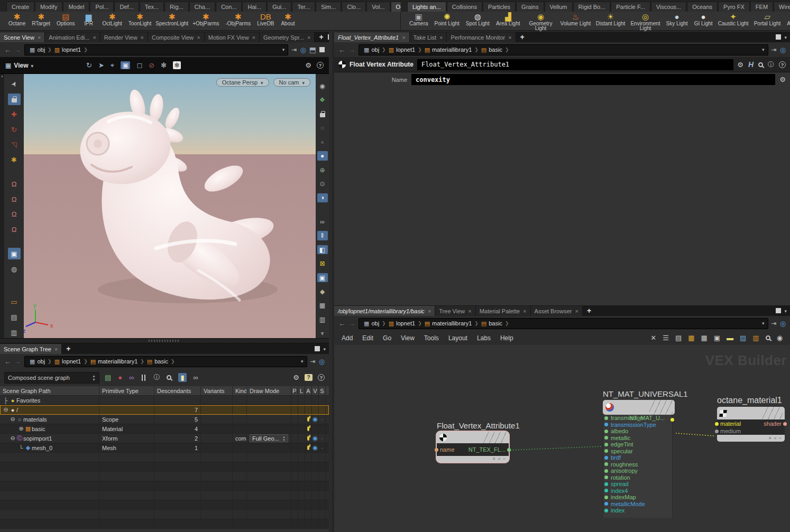 This screenshot has height=532, width=790. I want to click on forward-button: →, so click(18, 50).